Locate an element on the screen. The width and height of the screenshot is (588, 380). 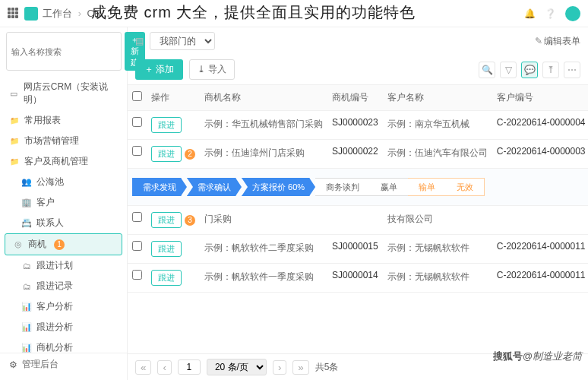
nav-item: 📁常用报表 is located at coordinates (64, 120).